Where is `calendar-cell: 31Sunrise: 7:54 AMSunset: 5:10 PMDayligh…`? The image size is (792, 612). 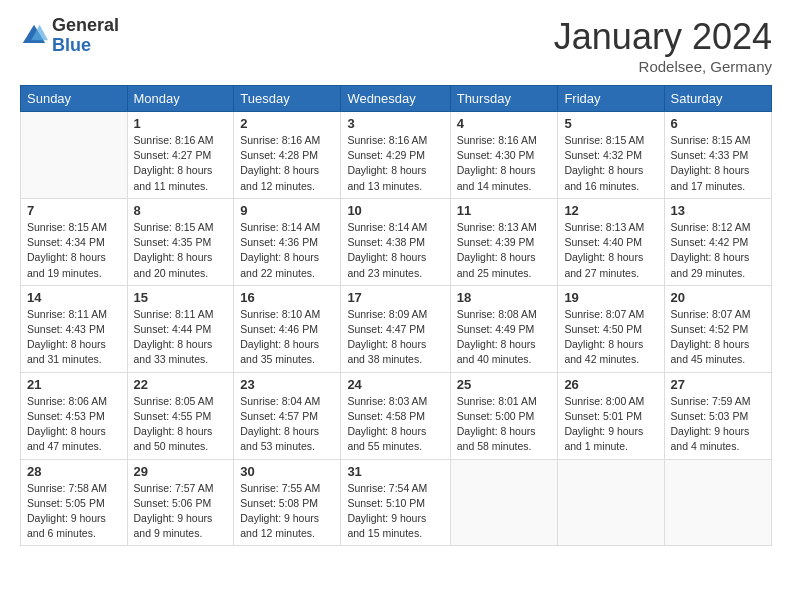 calendar-cell: 31Sunrise: 7:54 AMSunset: 5:10 PMDayligh… is located at coordinates (396, 502).